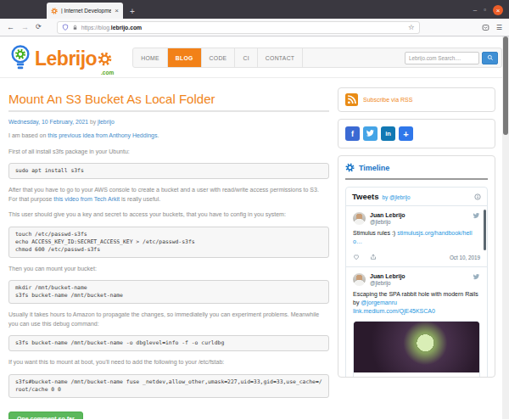 This screenshot has height=420, width=509. What do you see at coordinates (406, 134) in the screenshot?
I see `share-plus-icon: +` at bounding box center [406, 134].